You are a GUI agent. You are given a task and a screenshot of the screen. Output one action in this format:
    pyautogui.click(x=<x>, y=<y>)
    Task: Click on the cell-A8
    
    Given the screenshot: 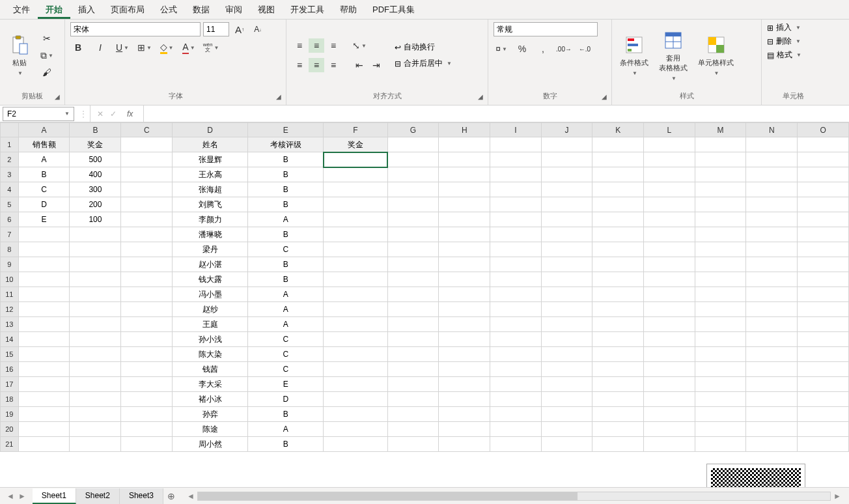 What is the action you would take?
    pyautogui.click(x=44, y=250)
    